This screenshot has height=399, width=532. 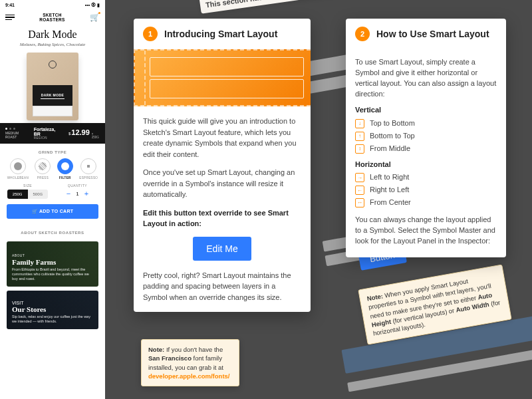 What do you see at coordinates (68, 194) in the screenshot?
I see `qty-minus: −` at bounding box center [68, 194].